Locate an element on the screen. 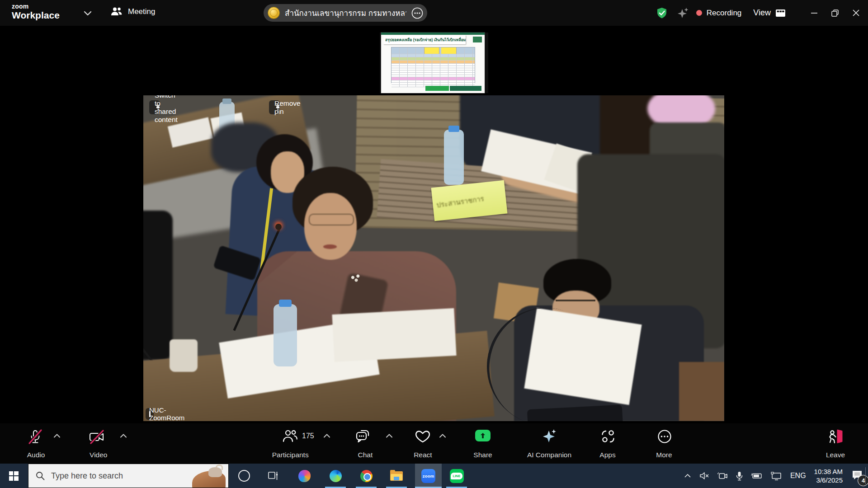  share-button: Share is located at coordinates (483, 444).